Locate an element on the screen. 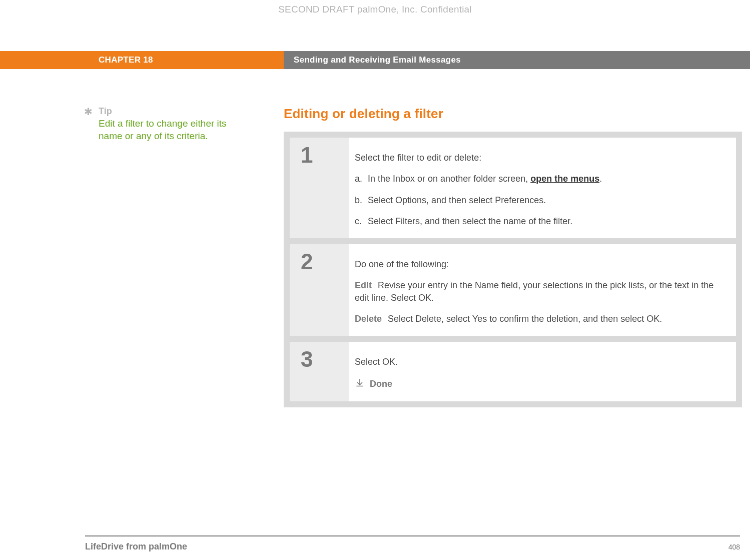 This screenshot has width=750, height=560. chapter-header-bar: CHAPTER 18 Sending and Receiving Email M… is located at coordinates (375, 60).